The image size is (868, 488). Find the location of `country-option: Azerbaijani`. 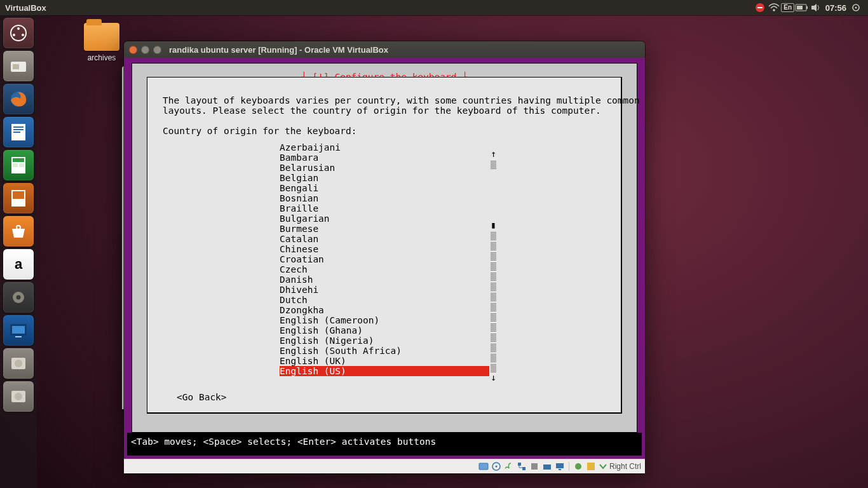

country-option: Azerbaijani is located at coordinates (445, 147).